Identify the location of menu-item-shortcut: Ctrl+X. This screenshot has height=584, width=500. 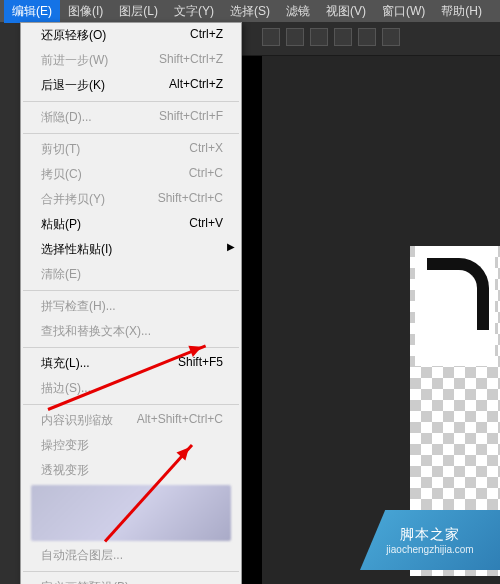
(206, 150).